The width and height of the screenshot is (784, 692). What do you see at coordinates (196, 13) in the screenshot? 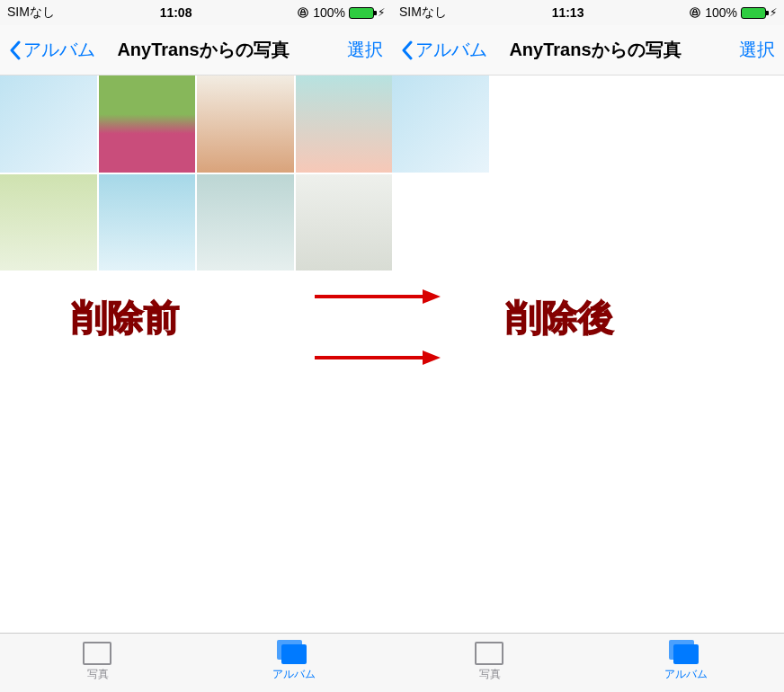
I see `status-bar: SIMなし 11:08 100% ⚡︎` at bounding box center [196, 13].